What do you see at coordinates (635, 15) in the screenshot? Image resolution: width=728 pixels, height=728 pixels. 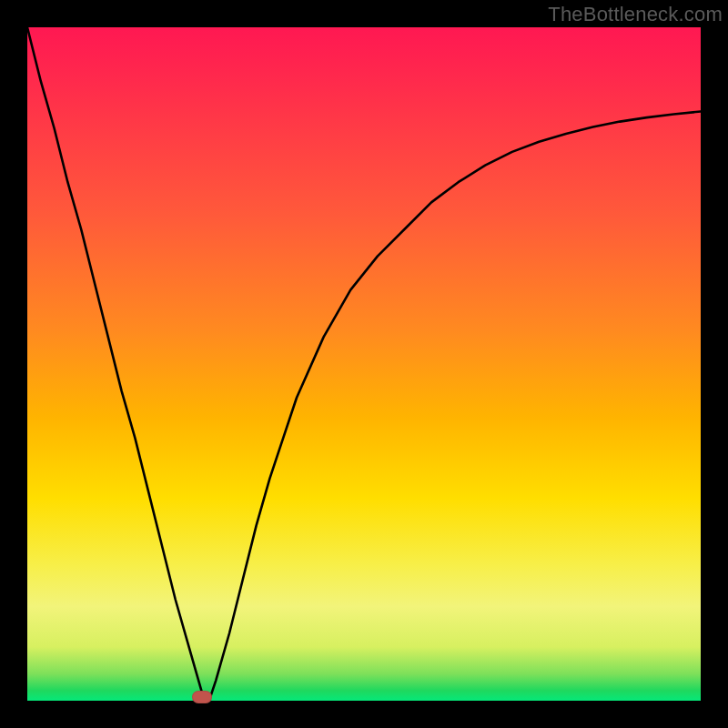 I see `watermark-text: TheBottleneck.com` at bounding box center [635, 15].